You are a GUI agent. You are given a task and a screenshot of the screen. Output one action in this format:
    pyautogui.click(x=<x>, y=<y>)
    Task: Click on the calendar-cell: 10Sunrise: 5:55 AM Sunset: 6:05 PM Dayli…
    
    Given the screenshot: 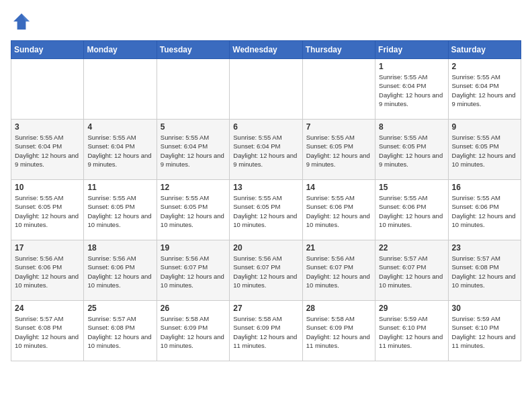 What is the action you would take?
    pyautogui.click(x=48, y=210)
    